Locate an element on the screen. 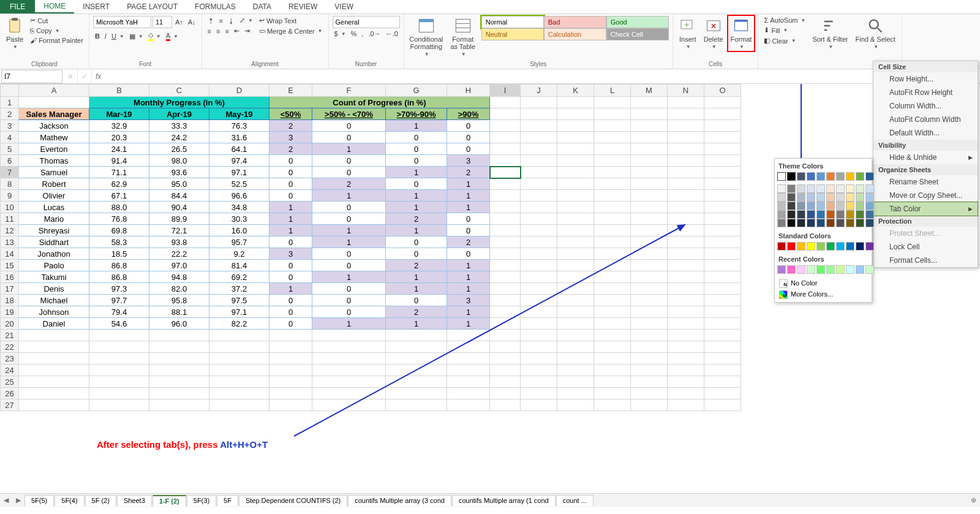 Image resolution: width=980 pixels, height=514 pixels. conditional-formatting-button: Conditional Formatting▼ is located at coordinates (426, 37).